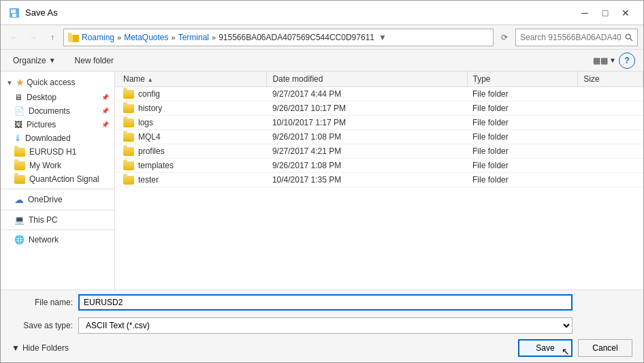 This screenshot has width=644, height=363. I want to click on table-row: templates 9/26/2017 1:08 PM File folder, so click(379, 166).